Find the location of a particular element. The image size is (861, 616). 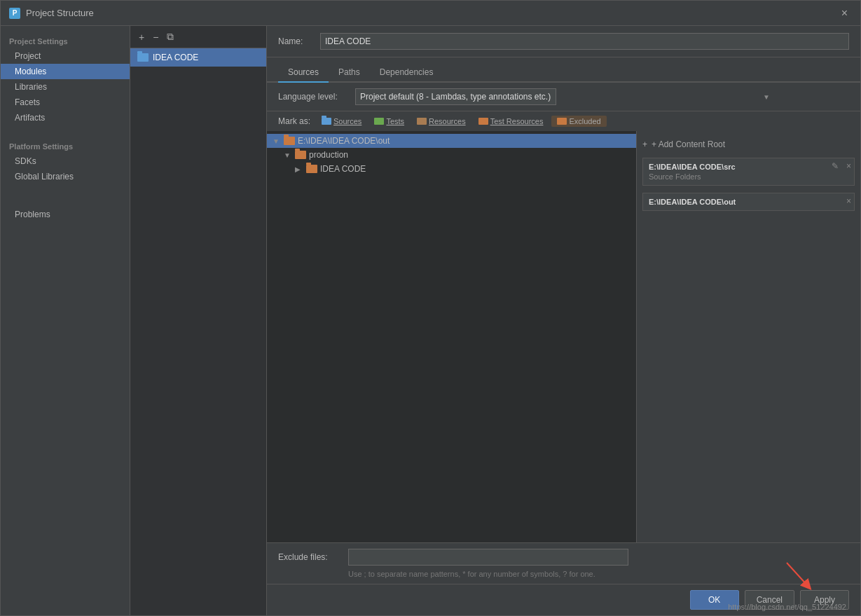

content-entry-out-close-button: × is located at coordinates (849, 201).